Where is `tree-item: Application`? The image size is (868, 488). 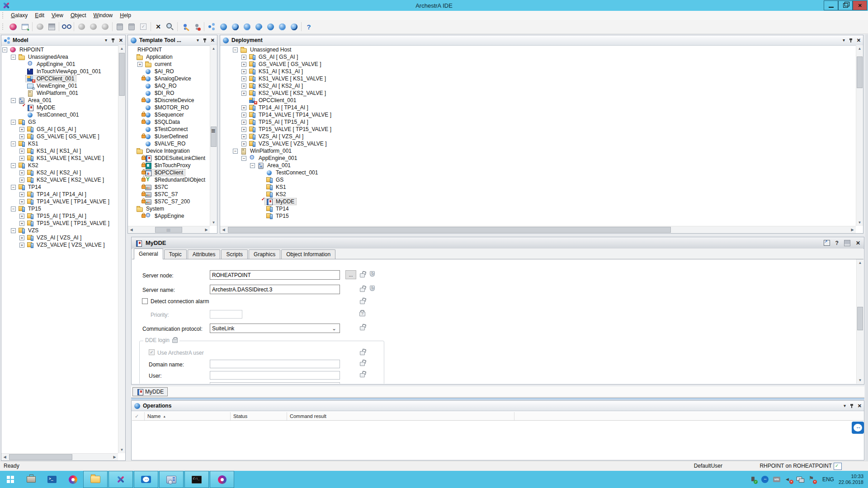
tree-item: Application is located at coordinates (169, 57).